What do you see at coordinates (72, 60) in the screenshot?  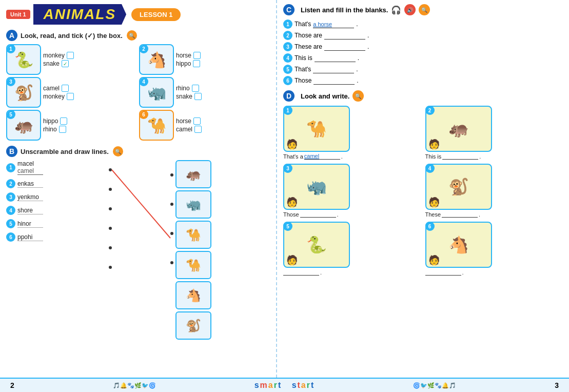 I see `animal-item-1: 1 🐍 monkey snake ✓` at bounding box center [72, 60].